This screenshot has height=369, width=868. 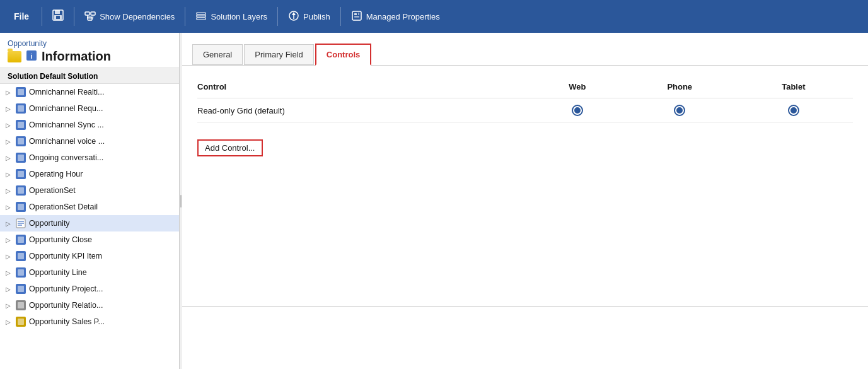 I want to click on col-header-tablet: Tablet, so click(x=797, y=88).